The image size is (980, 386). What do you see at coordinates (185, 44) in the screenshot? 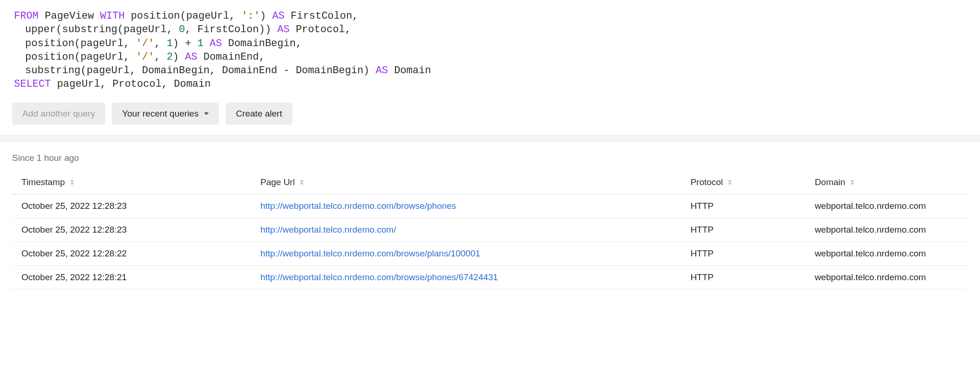
I see `query-token: ) +` at bounding box center [185, 44].